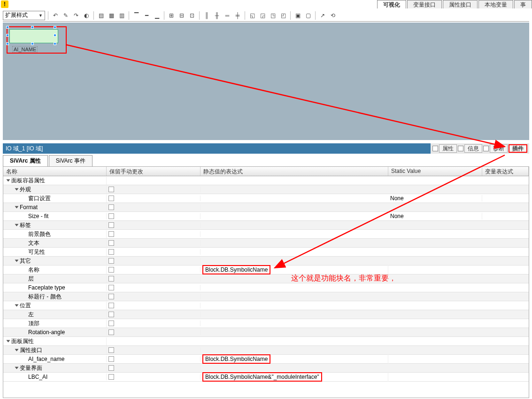 The height and width of the screenshot is (399, 532). I want to click on table-row: Format, so click(266, 208).